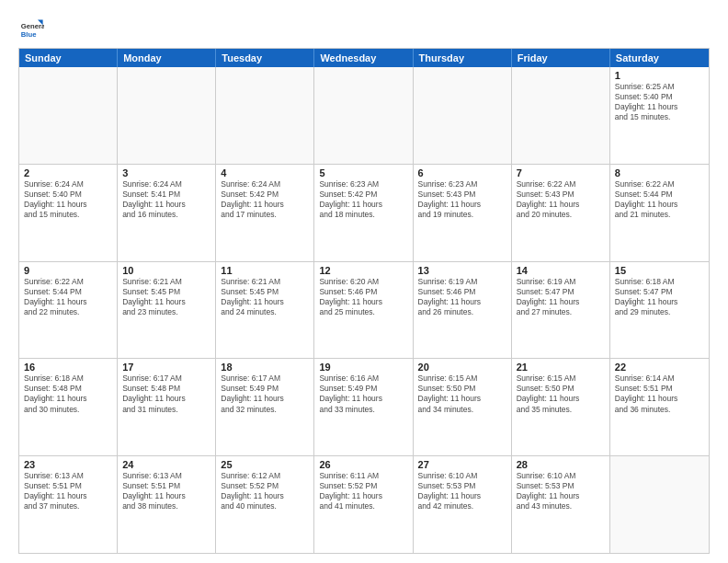 This screenshot has width=728, height=563. I want to click on cal-cell-10: 10Sunrise: 6:21 AM Sunset: 5:45 PM Dayli…, so click(167, 311).